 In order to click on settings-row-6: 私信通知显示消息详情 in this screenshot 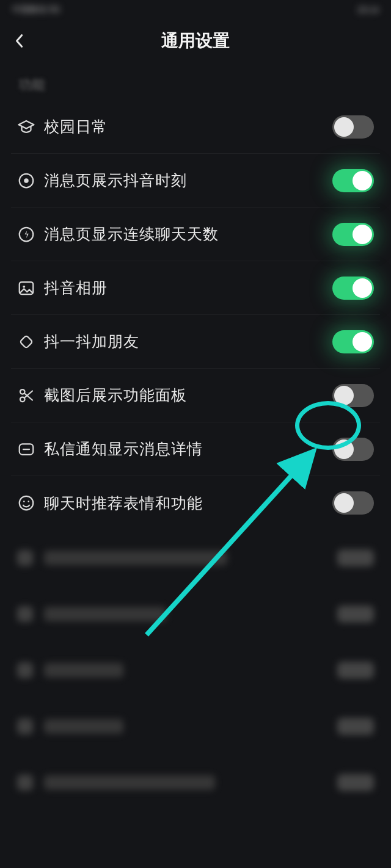, I will do `click(196, 449)`.